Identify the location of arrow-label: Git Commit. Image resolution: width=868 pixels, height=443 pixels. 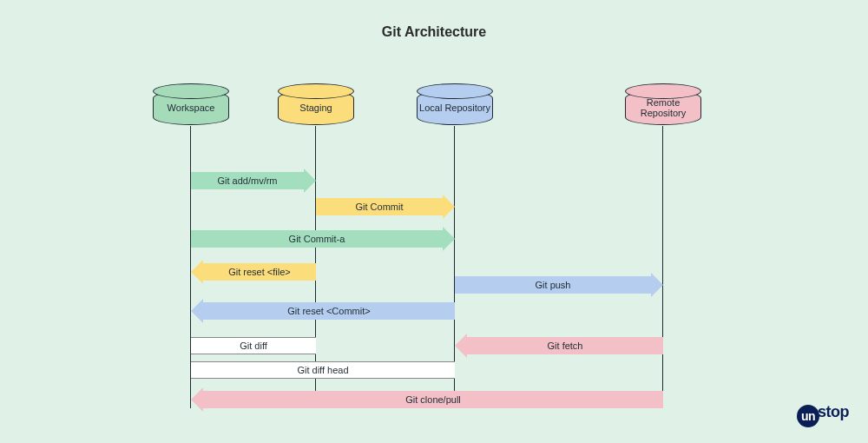
(380, 207).